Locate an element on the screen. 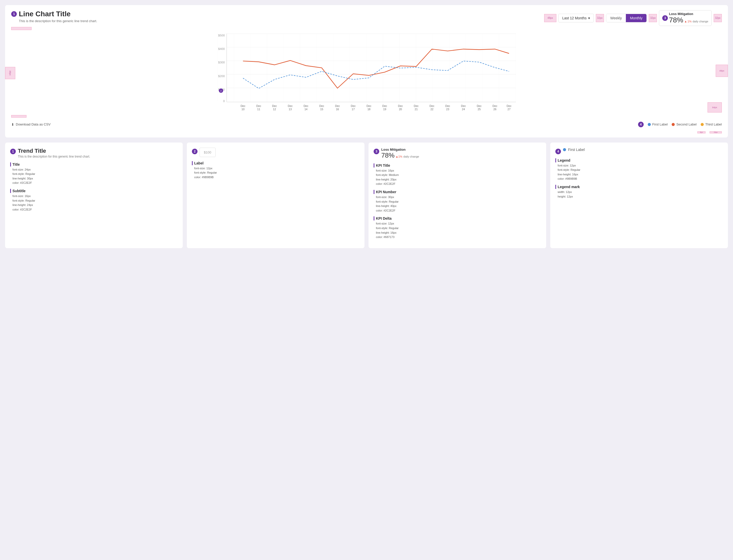 This screenshot has height=560, width=733. svg-text: 22 is located at coordinates (432, 109).